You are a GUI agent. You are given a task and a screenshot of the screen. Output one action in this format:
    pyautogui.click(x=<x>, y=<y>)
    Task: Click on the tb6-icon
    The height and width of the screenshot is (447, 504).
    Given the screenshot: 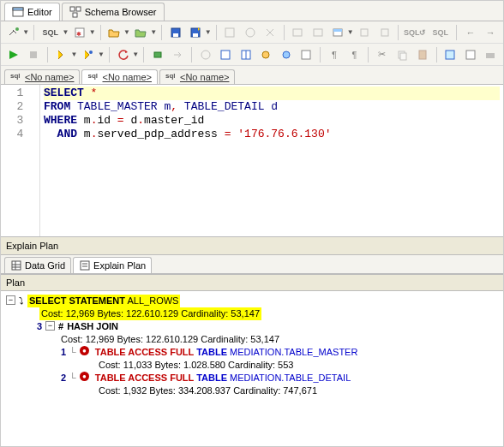 What is the action you would take?
    pyautogui.click(x=338, y=33)
    